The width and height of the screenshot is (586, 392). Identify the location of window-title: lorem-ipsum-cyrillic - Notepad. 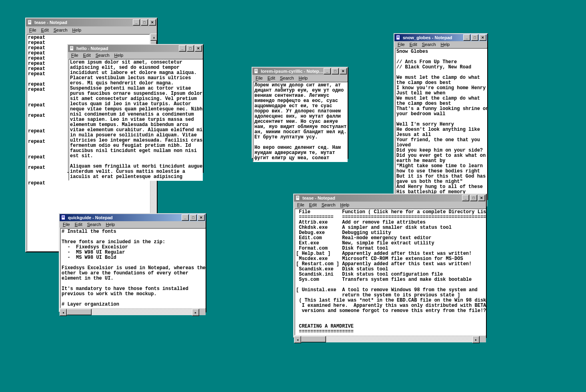
(292, 71).